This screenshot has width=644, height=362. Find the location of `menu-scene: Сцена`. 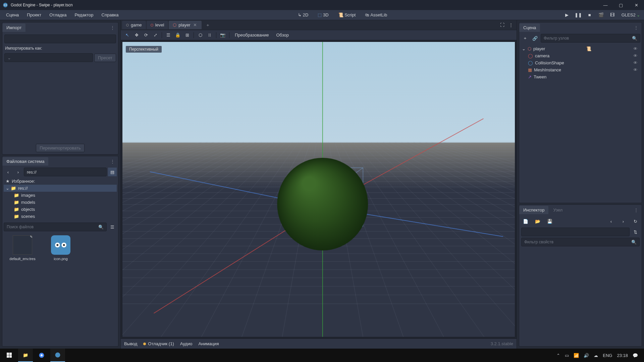

menu-scene: Сцена is located at coordinates (12, 15).